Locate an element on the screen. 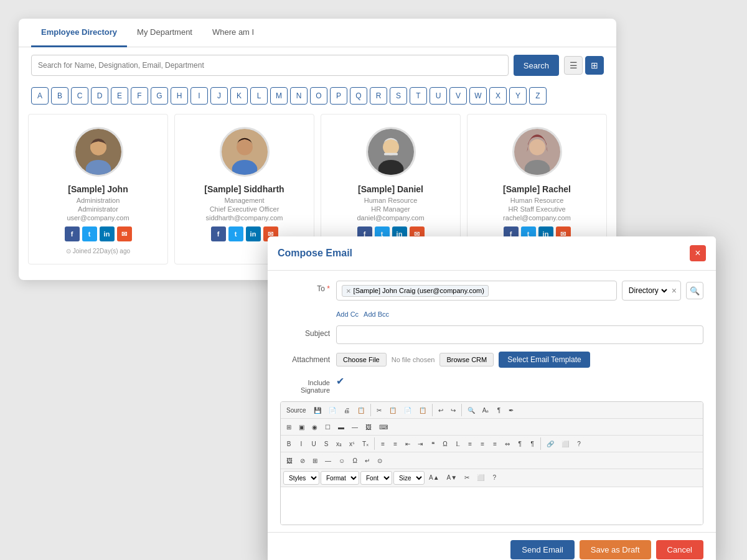 The height and width of the screenshot is (560, 747). toolbar-btn-extra-: ✂ is located at coordinates (467, 477).